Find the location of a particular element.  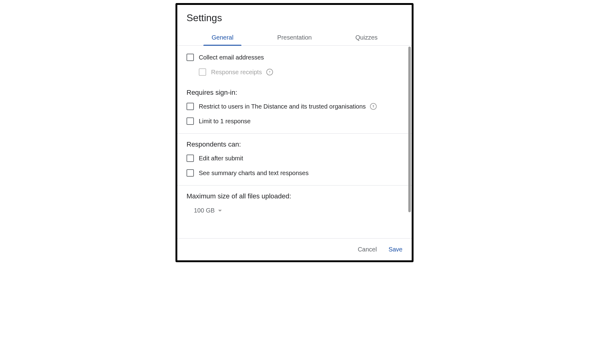

row-response-receipts: Response receipts is located at coordinates (294, 72).